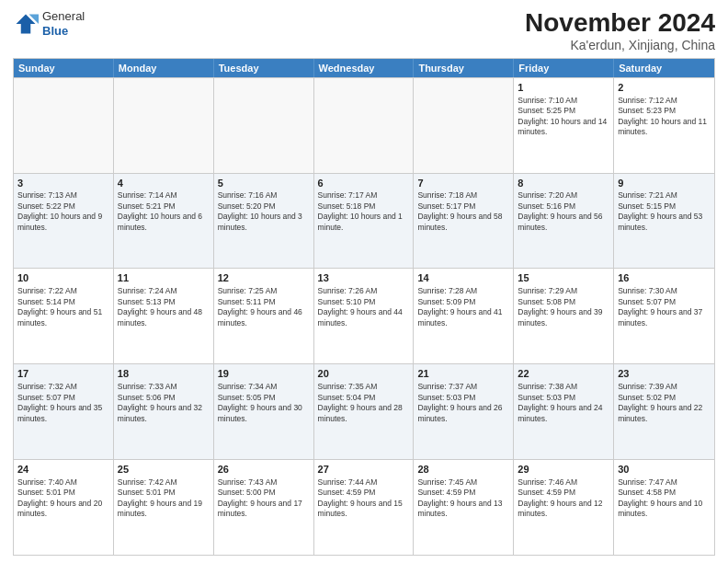 This screenshot has width=728, height=563. Describe the element at coordinates (463, 373) in the screenshot. I see `day-number: 21` at that location.